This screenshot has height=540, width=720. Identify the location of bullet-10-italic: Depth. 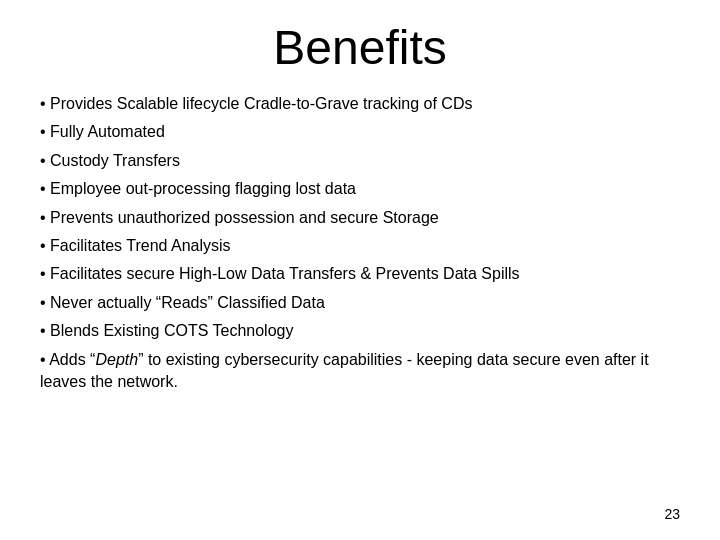
(116, 360).